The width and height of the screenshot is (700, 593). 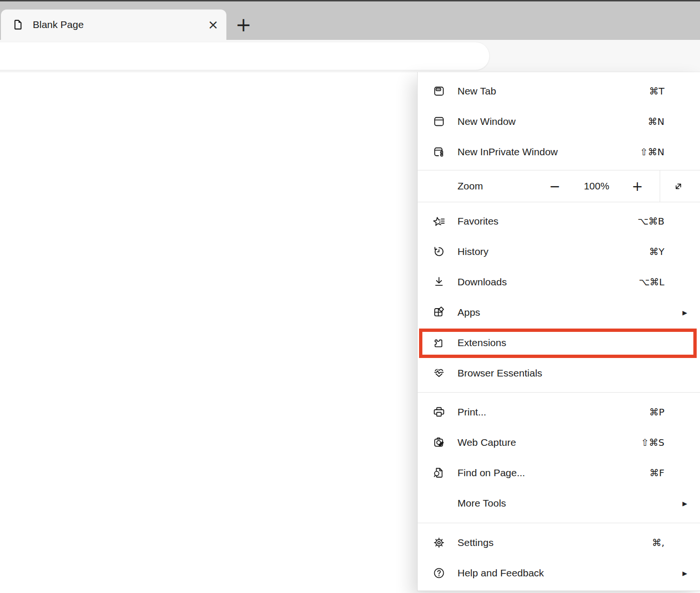 What do you see at coordinates (559, 412) in the screenshot?
I see `menu-item-print: Print... ⌘P` at bounding box center [559, 412].